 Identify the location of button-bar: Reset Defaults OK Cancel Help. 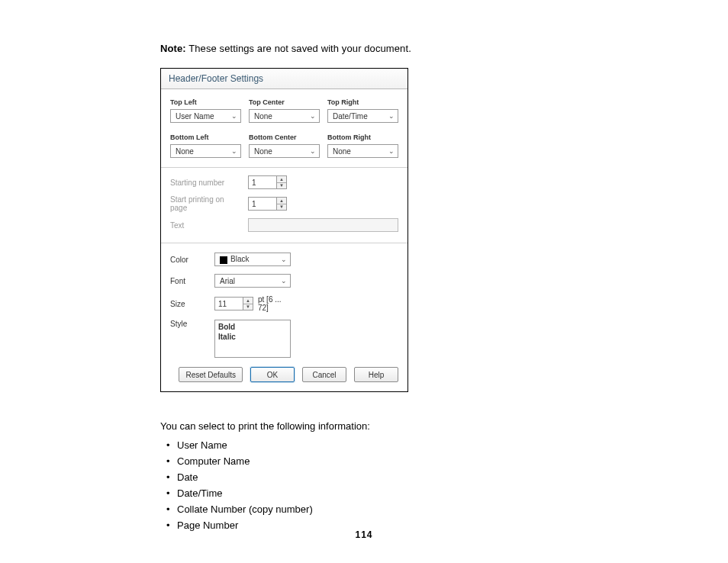
(284, 379).